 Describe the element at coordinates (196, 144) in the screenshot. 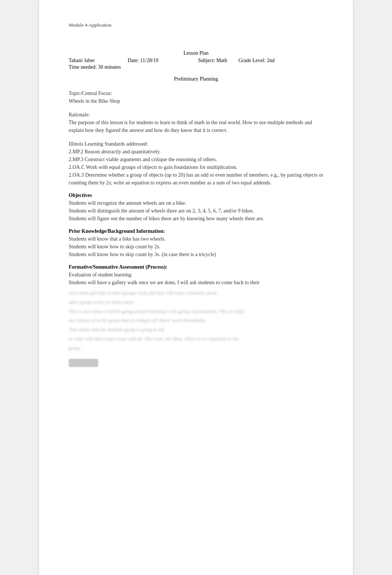

I see `standards-label: Illinois Learning Standards addressed:` at that location.